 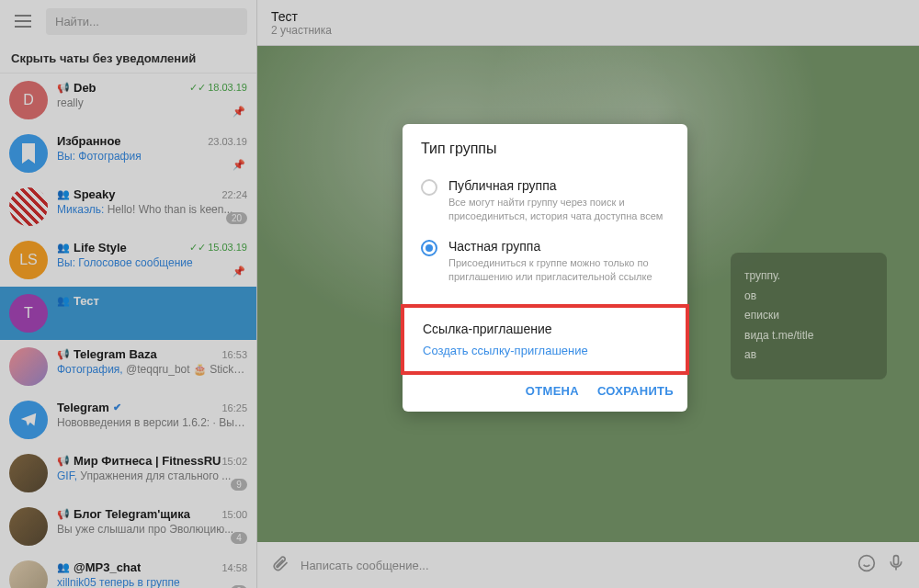 I want to click on radio-public-group: Публичная группа Все могут найти группу …, so click(x=545, y=201).